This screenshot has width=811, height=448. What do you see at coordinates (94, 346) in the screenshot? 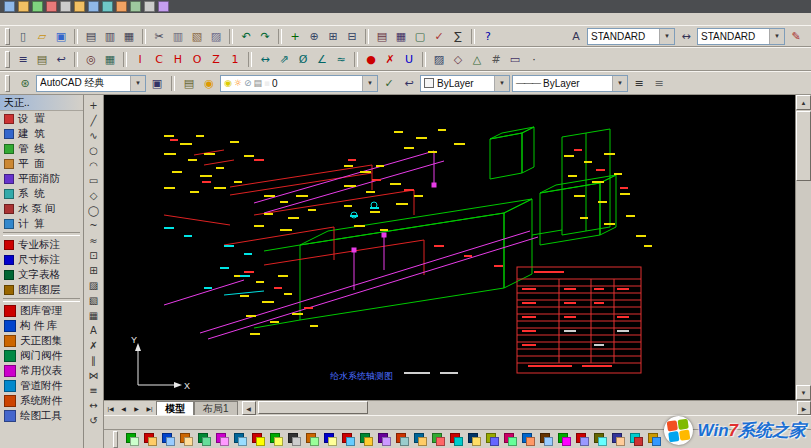
I see `erase-tool: ✗` at bounding box center [94, 346].